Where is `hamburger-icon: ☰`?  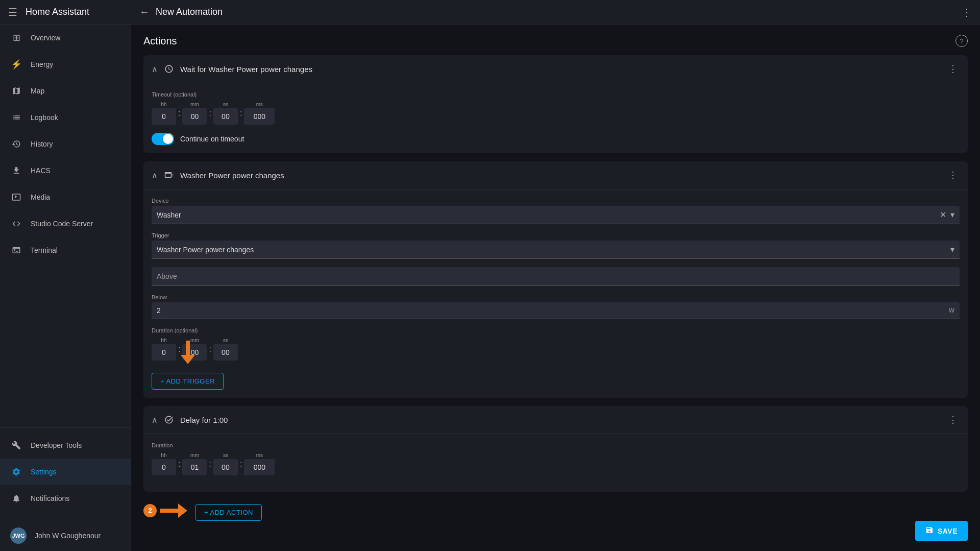 hamburger-icon: ☰ is located at coordinates (13, 12).